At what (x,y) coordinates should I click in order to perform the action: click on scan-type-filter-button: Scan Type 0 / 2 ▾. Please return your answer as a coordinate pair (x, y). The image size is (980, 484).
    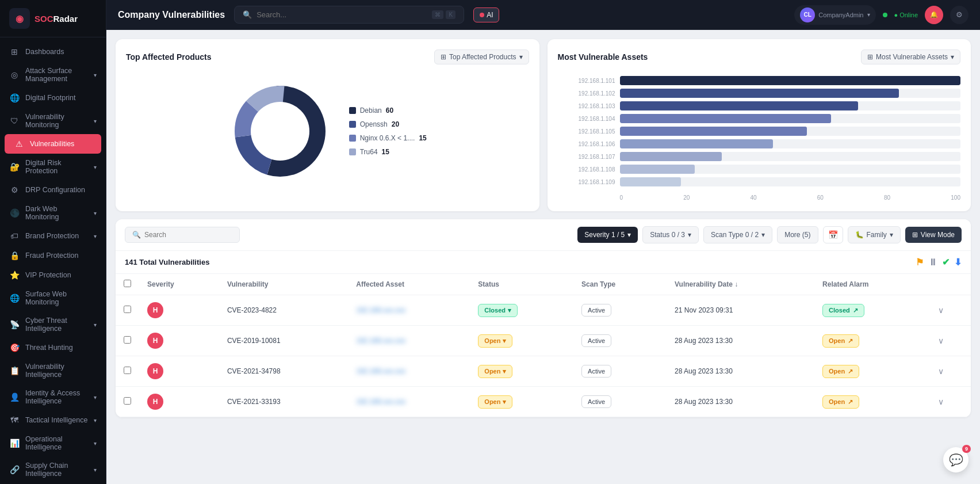
    Looking at the image, I should click on (738, 235).